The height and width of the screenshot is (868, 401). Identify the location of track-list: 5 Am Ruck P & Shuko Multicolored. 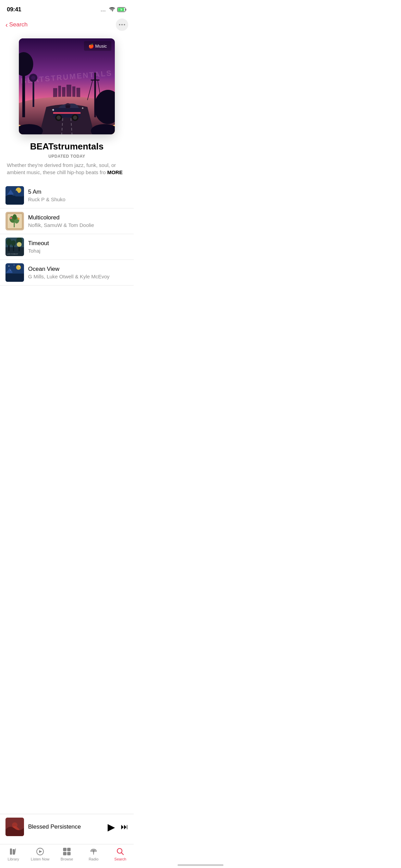
(67, 234).